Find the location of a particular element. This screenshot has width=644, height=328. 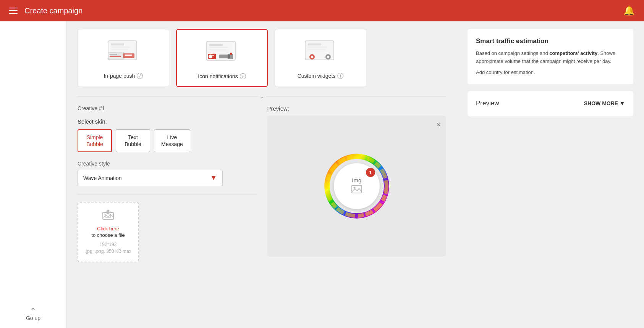

img-label: Img is located at coordinates (357, 180).